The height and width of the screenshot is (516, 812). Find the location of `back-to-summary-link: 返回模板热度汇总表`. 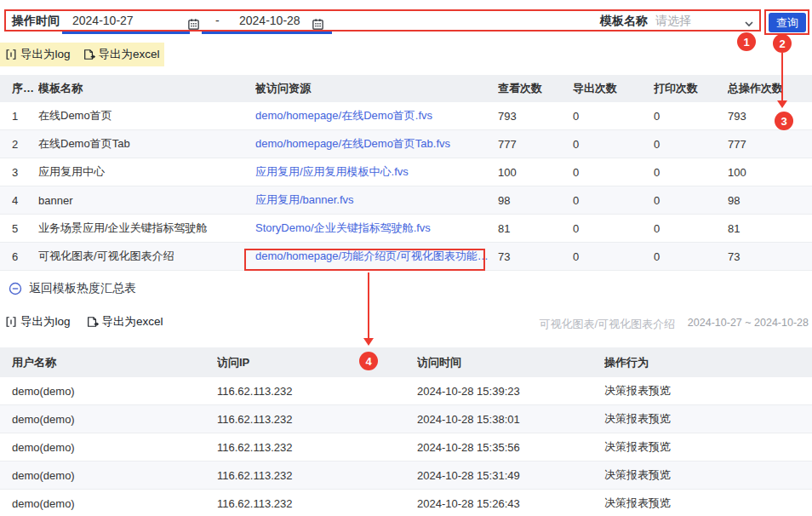

back-to-summary-link: 返回模板热度汇总表 is located at coordinates (72, 289).